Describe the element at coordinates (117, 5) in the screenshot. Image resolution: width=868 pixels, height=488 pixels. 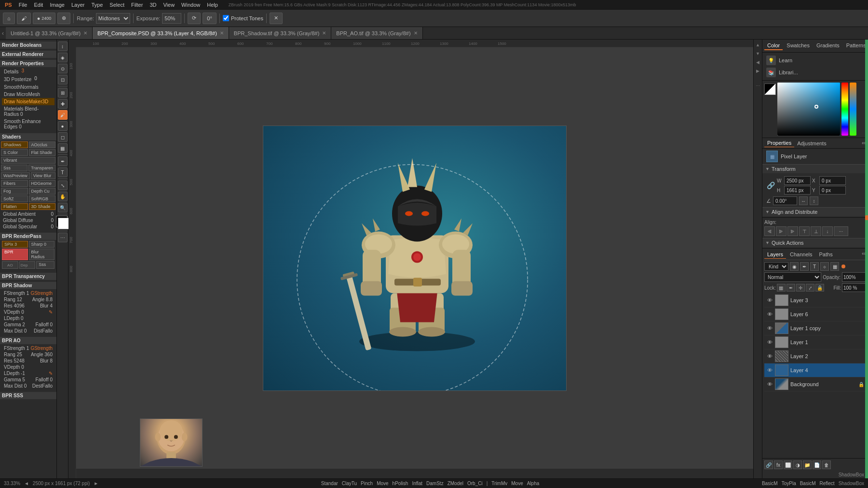
I see `menu-select: Select` at that location.